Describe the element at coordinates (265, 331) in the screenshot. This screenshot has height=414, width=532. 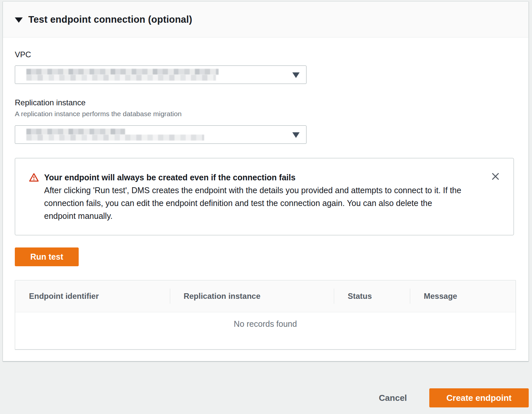
I see `table-body: No records found` at that location.